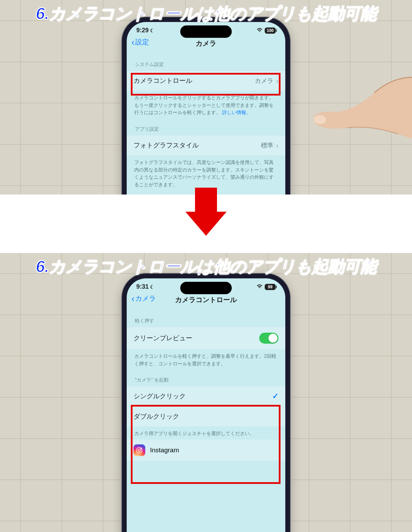  What do you see at coordinates (270, 31) in the screenshot?
I see `battery-indicator: 100` at bounding box center [270, 31].